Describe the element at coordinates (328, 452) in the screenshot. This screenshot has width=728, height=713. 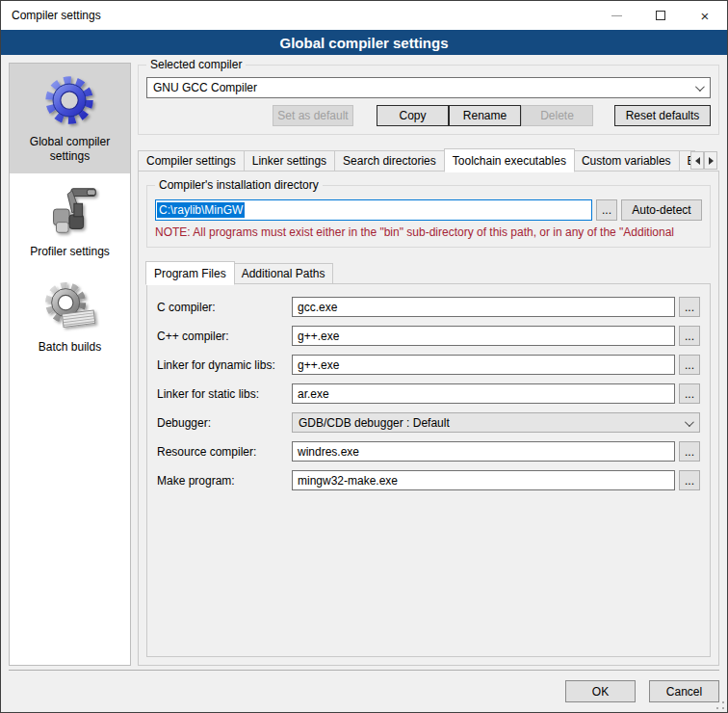
I see `field-value: windres.exe` at that location.